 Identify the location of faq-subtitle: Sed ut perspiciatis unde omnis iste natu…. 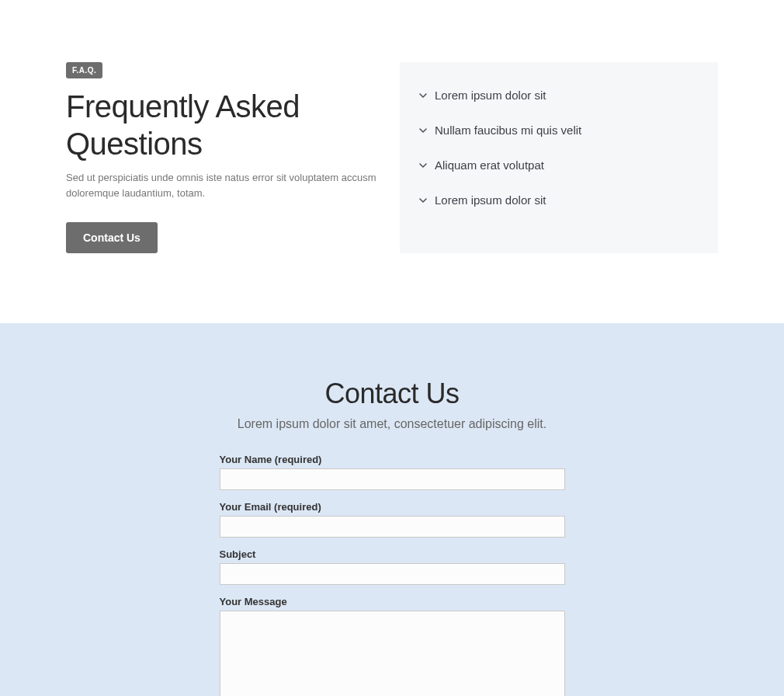
(221, 185).